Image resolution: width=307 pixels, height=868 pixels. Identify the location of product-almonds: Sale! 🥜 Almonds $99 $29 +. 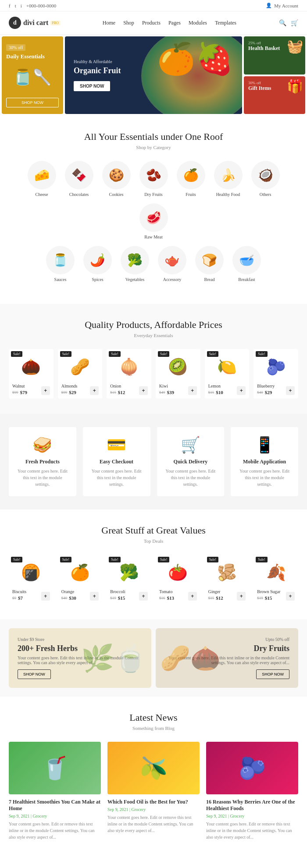
(80, 374).